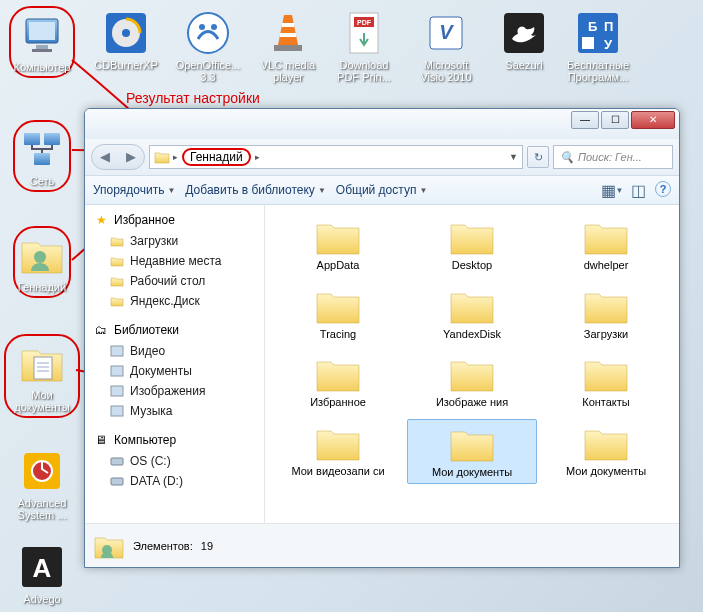  What do you see at coordinates (118, 157) in the screenshot?
I see `nav-back-forward: ◀ ▶` at bounding box center [118, 157].